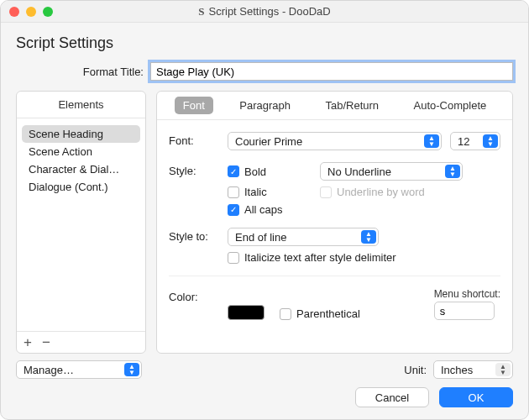 The width and height of the screenshot is (529, 420). Describe the element at coordinates (198, 189) in the screenshot. I see `style-label: Style:` at that location.